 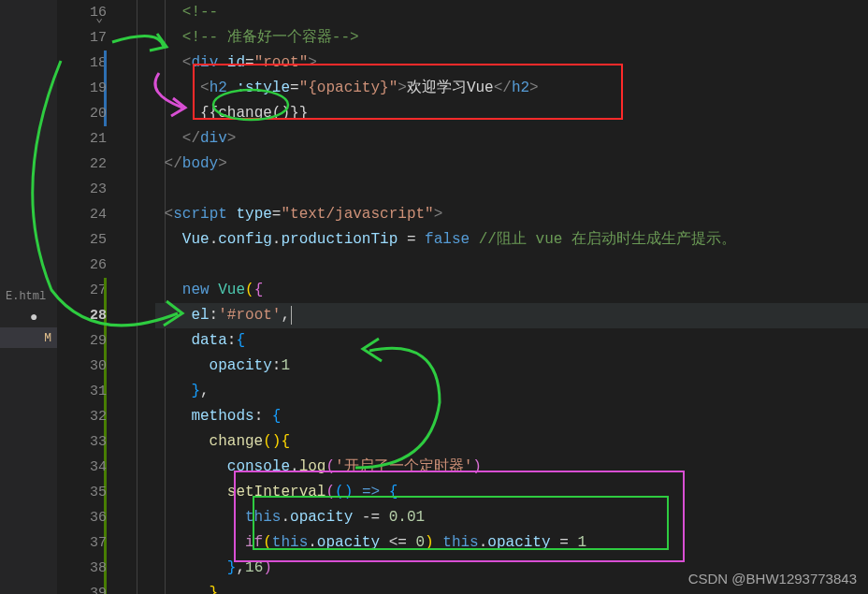 I want to click on code-line: },16), so click(x=512, y=569).